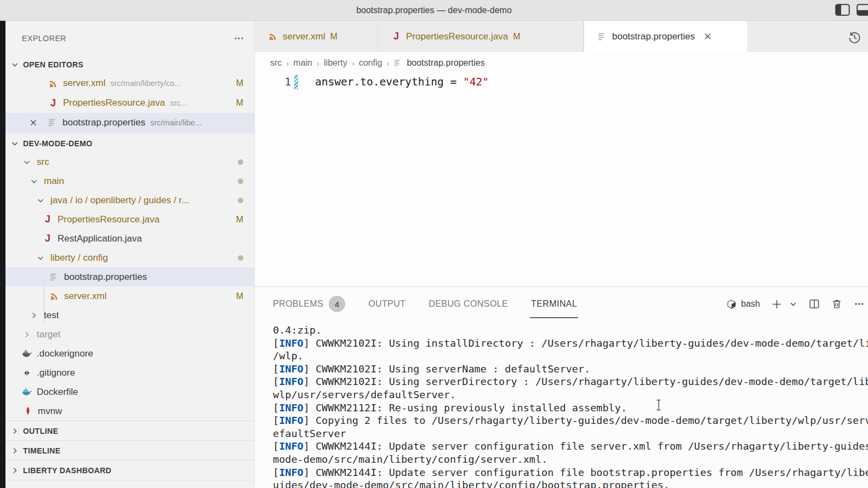  I want to click on liberty-dashboard-section-header: LIBERTY DASHBOARD, so click(130, 470).